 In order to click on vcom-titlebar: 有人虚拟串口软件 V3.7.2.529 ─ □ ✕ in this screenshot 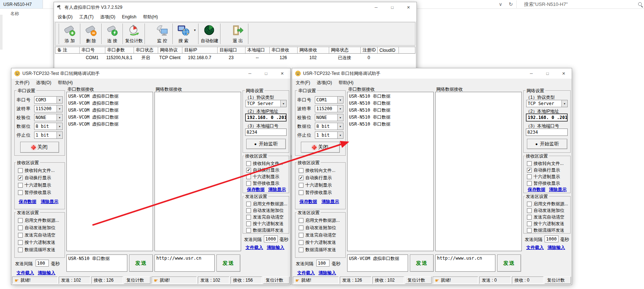, I will do `click(235, 7)`.